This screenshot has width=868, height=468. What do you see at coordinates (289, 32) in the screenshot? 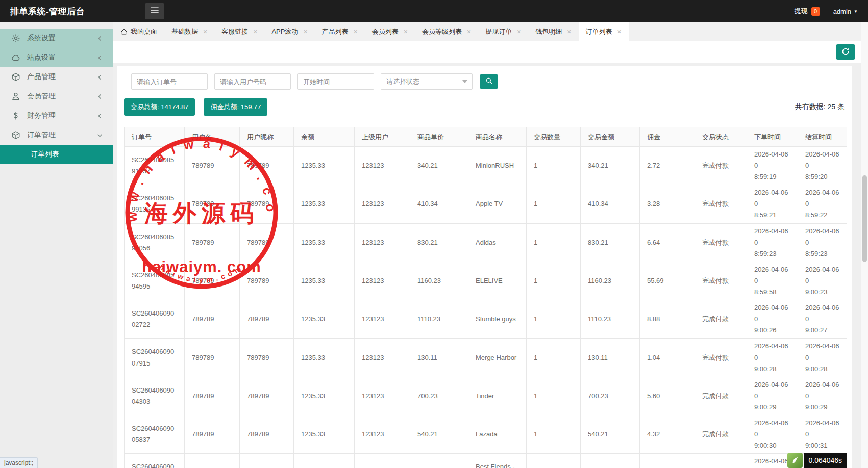
I see `tab-app-scroll: APP滚动×` at bounding box center [289, 32].